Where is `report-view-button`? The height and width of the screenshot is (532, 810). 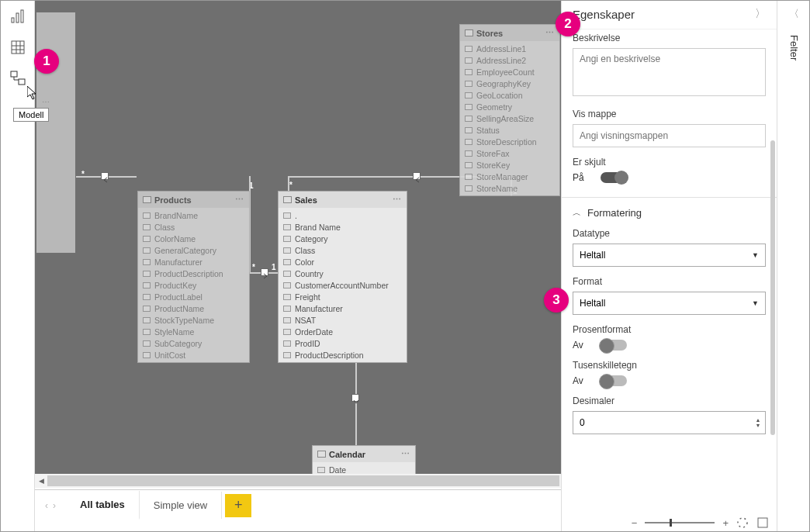 report-view-button is located at coordinates (18, 16).